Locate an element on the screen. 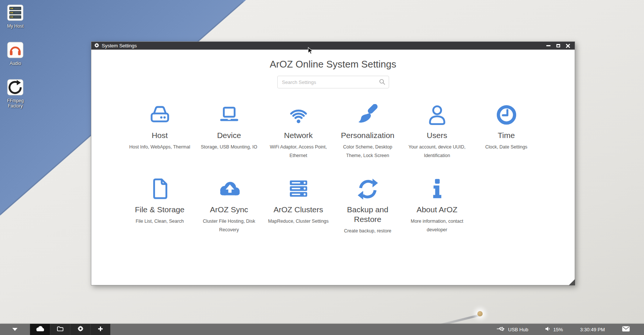 The width and height of the screenshot is (644, 335). cloud-upload-icon is located at coordinates (229, 188).